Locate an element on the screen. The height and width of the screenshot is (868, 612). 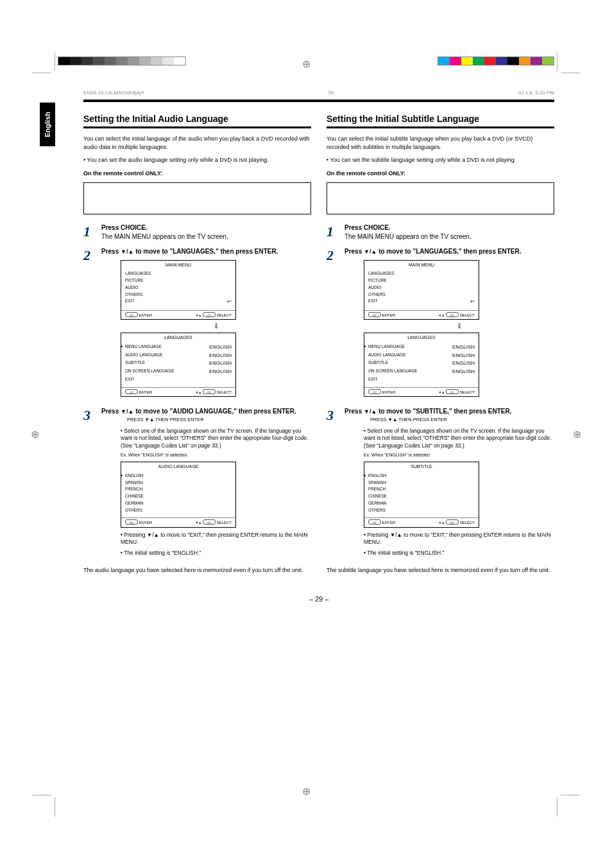
section-title-subtitle: Setting the Initial Subtitle Language is located at coordinates (440, 121).